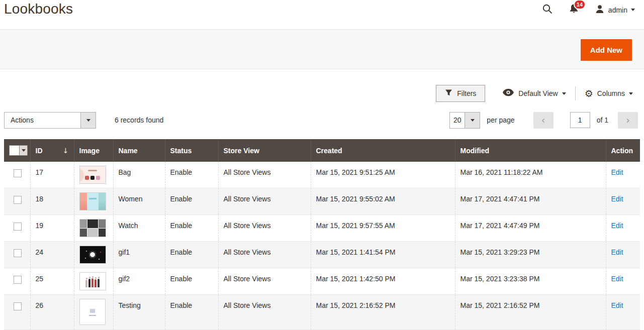  I want to click on page-header: Lookbooks 14 admin, so click(322, 15).